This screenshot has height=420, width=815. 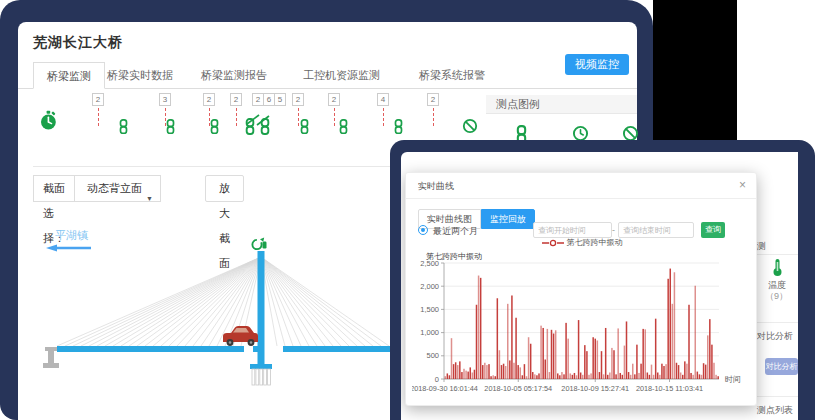 I want to click on main-tab-bar: 桥梁监测 桥梁实时数据 桥梁监测报告 工控机资源监测 桥梁系统报警, so click(x=328, y=76).